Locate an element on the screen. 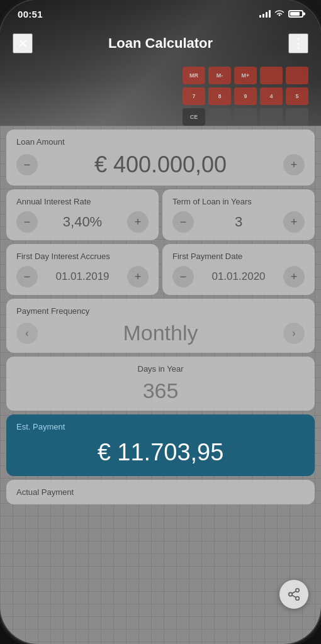  app-title: Loan Calculator is located at coordinates (160, 43).